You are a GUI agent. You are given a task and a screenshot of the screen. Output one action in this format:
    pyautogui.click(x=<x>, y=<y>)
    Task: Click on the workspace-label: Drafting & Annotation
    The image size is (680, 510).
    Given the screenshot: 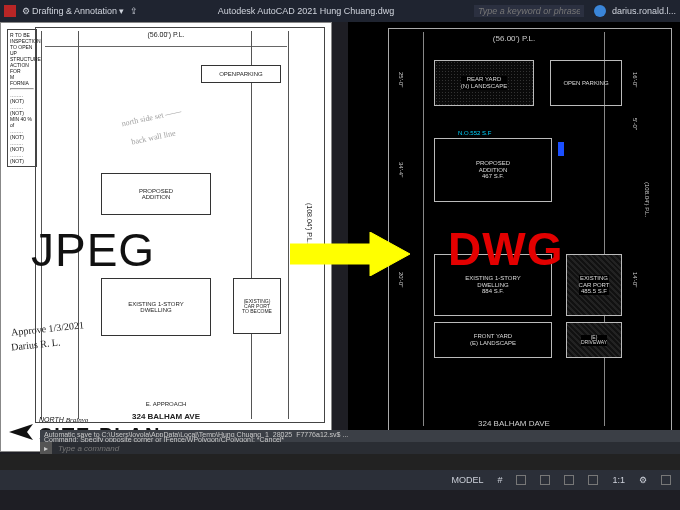 What is the action you would take?
    pyautogui.click(x=74, y=11)
    